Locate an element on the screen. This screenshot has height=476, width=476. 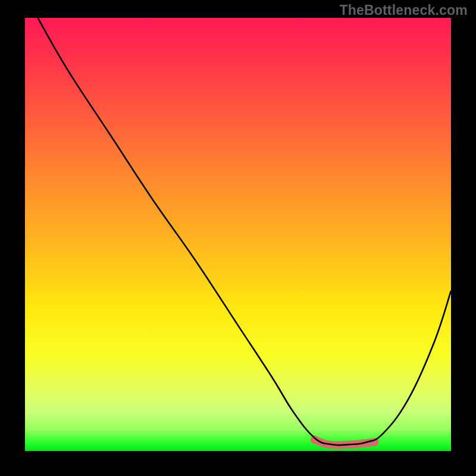
watermark-text: TheBottleneck.com is located at coordinates (403, 11).